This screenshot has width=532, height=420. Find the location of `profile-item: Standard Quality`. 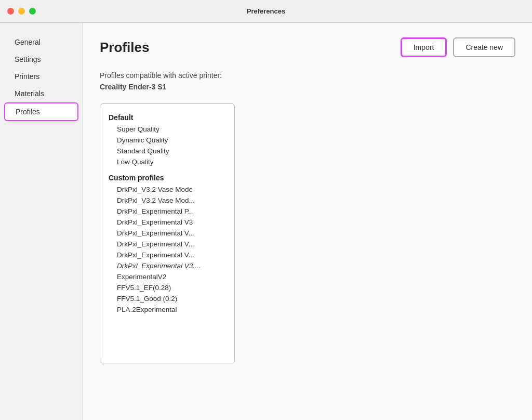

profile-item: Standard Quality is located at coordinates (167, 151).